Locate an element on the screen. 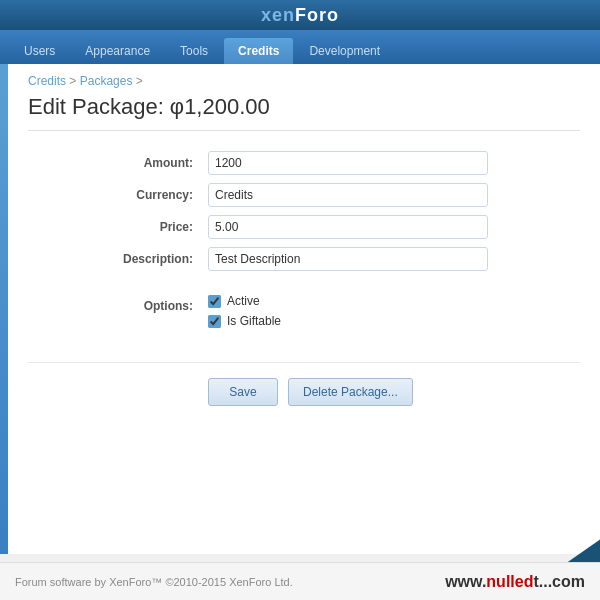 Image resolution: width=600 pixels, height=600 pixels. page-title: Edit Package: φ1,200.00 is located at coordinates (304, 112).